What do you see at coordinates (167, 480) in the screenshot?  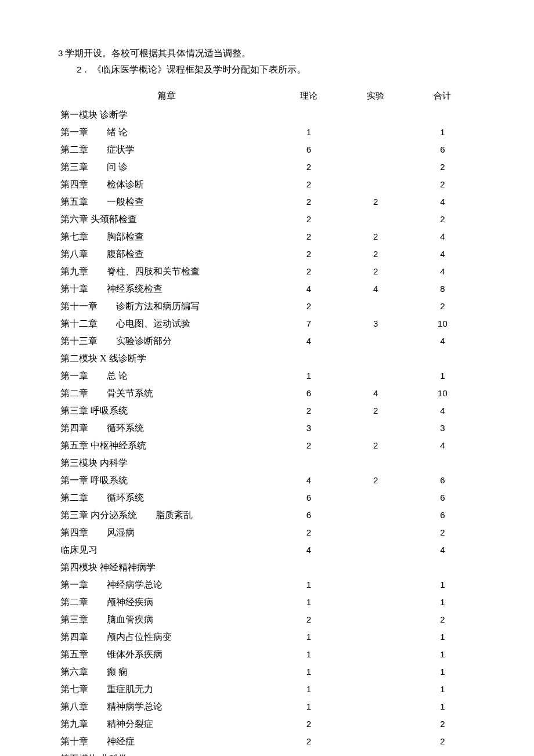 I see `chapter-cell: 第一章 呼吸系统` at bounding box center [167, 480].